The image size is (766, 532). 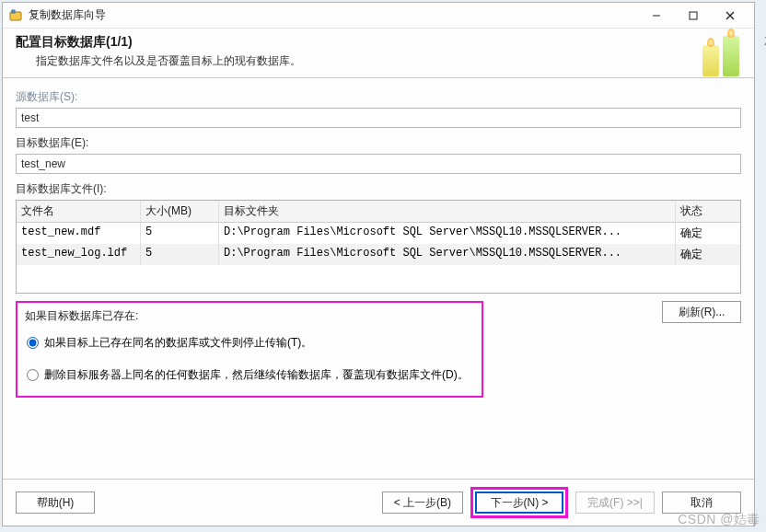 What do you see at coordinates (179, 342) in the screenshot?
I see `radio-stop-label: 如果目标上已存在同名的数据库或文件则停止传输(T)。` at bounding box center [179, 342].